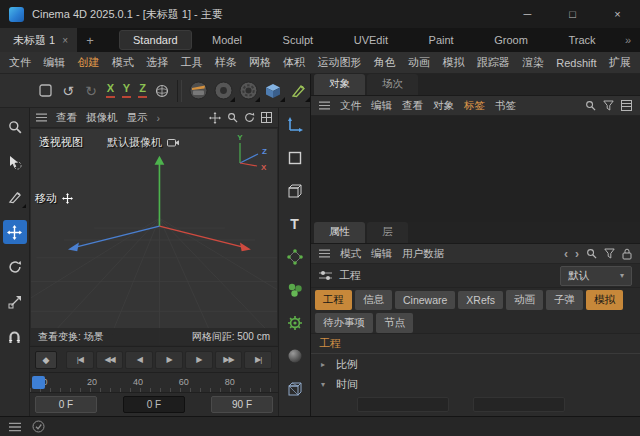 This screenshot has width=640, height=436. I want to click on render-picture-viewer-icon, so click(223, 91).